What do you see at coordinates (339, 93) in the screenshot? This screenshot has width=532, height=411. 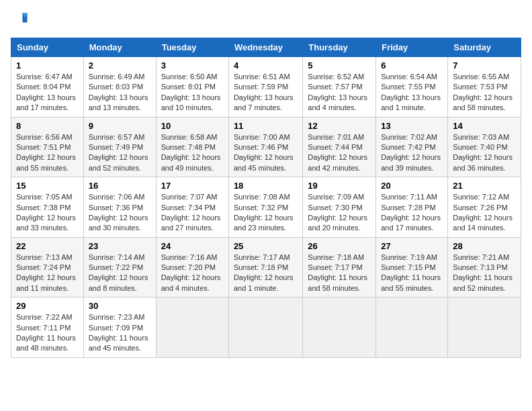 I see `day-info: Sunrise: 6:52 AM Sunset: 7:57 PM Dayligh…` at bounding box center [339, 93].